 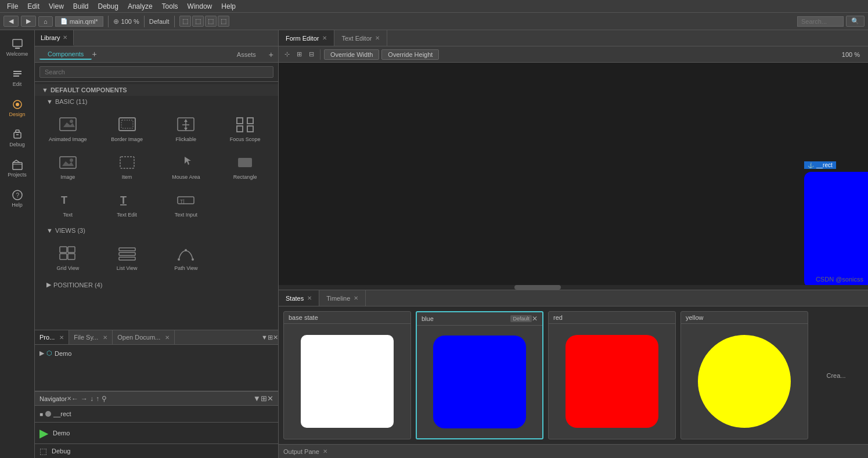 What do you see at coordinates (62, 338) in the screenshot?
I see `pro-tab-close: ✕` at bounding box center [62, 338].